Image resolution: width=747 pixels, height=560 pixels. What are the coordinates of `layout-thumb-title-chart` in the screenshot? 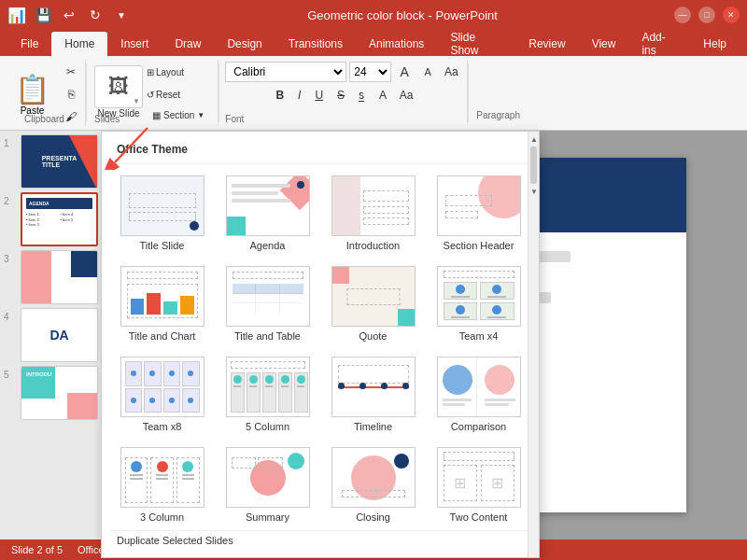 It's located at (162, 297).